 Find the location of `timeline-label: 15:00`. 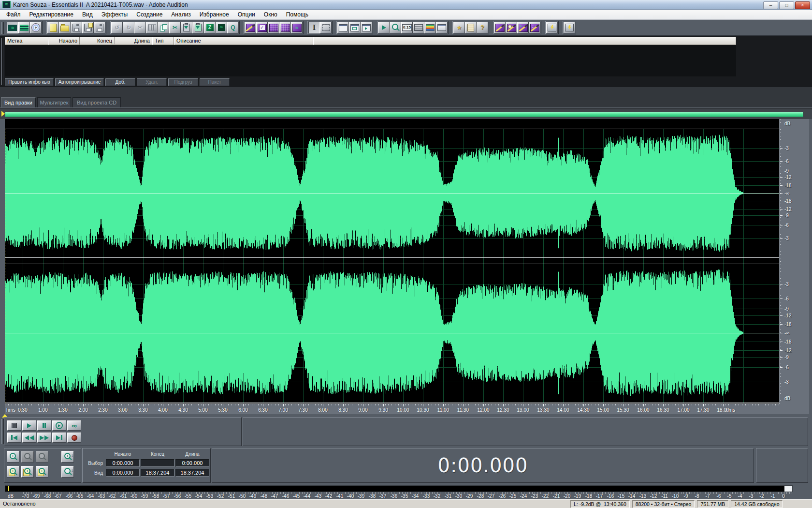

timeline-label: 15:00 is located at coordinates (603, 410).